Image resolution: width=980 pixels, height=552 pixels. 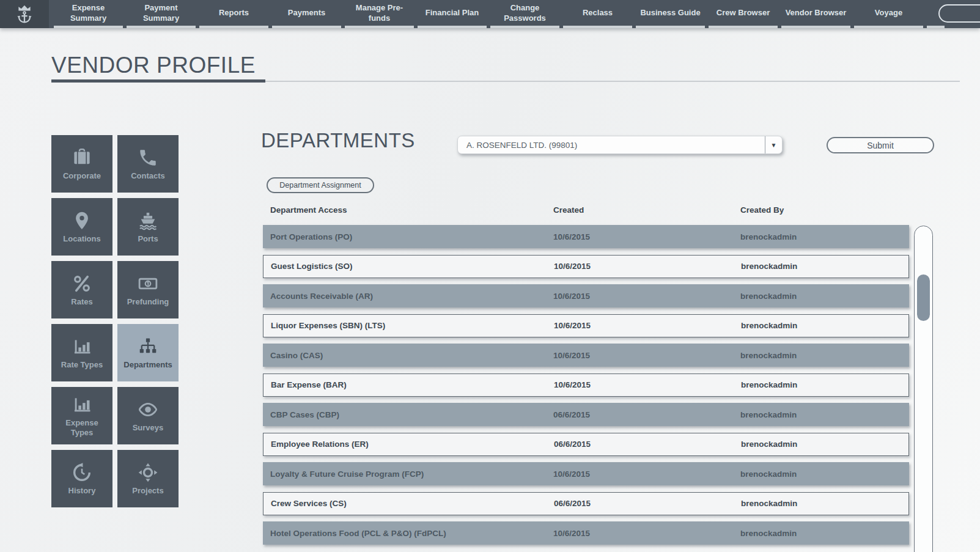 What do you see at coordinates (307, 13) in the screenshot?
I see `nav-item-label: Payments` at bounding box center [307, 13].